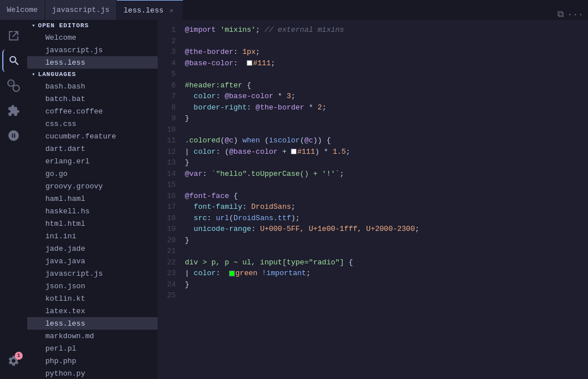 The image size is (588, 379). Describe the element at coordinates (14, 200) in the screenshot. I see `activity-bar: 1` at that location.